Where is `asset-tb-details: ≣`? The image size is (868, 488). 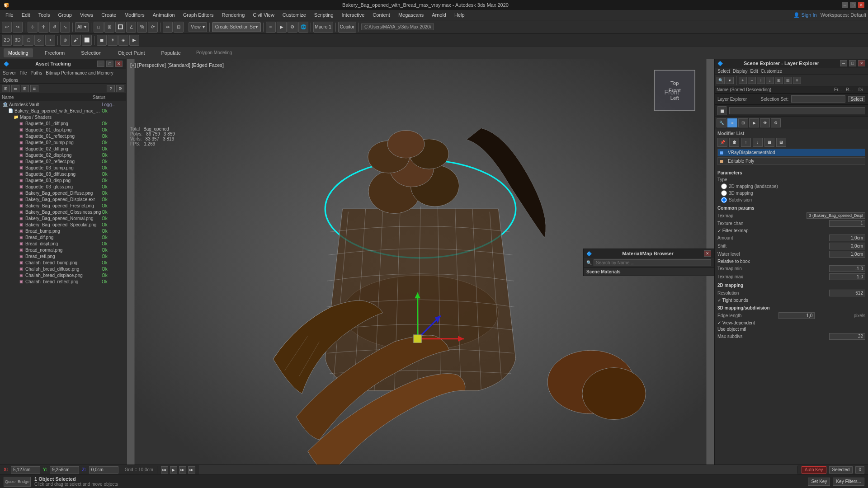 asset-tb-details: ≣ is located at coordinates (34, 89).